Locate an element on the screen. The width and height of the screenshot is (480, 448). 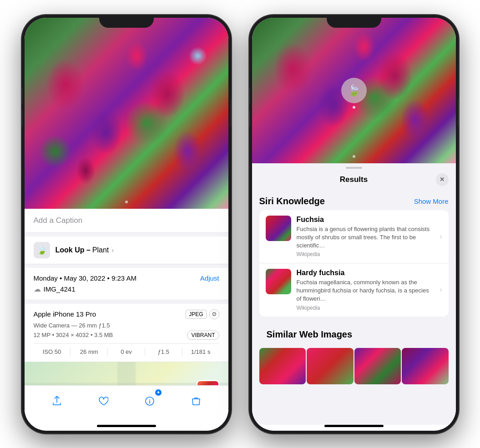
filename-text: IMG_4241 is located at coordinates (60, 289).